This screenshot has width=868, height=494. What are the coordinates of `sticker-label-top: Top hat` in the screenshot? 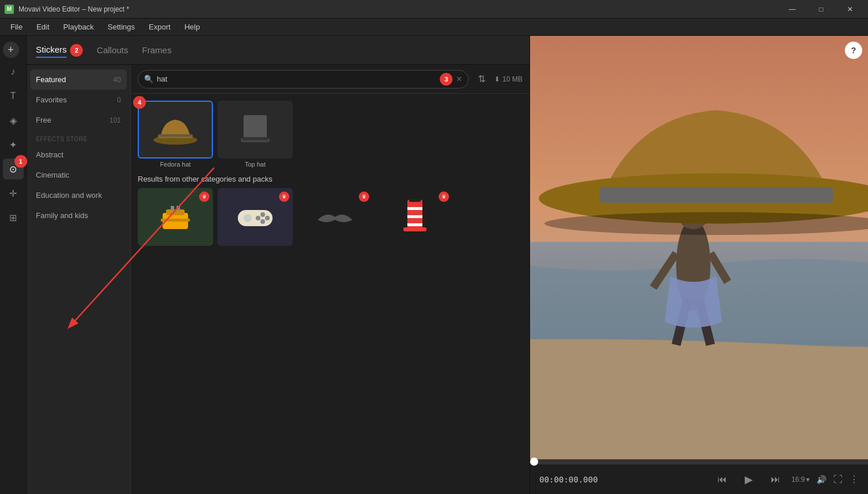 It's located at (255, 164).